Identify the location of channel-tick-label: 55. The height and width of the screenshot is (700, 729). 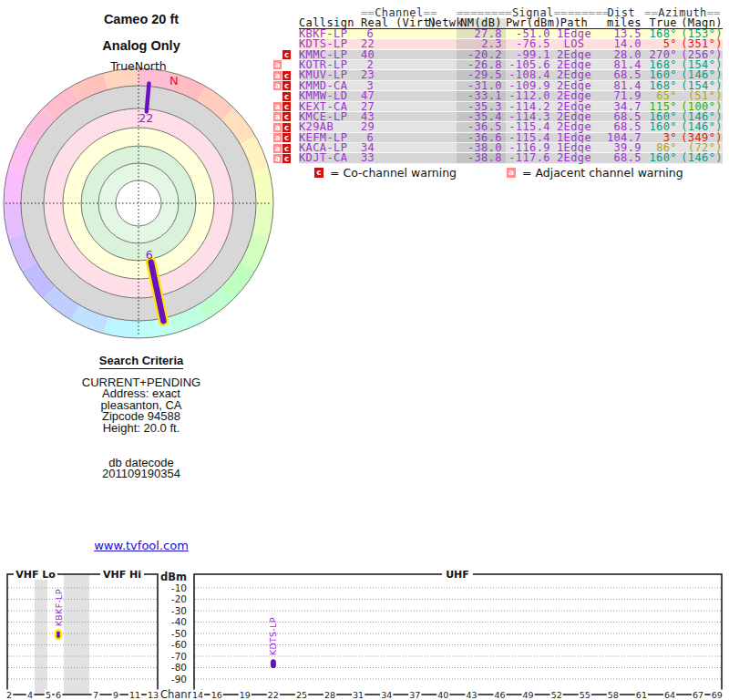
(585, 695).